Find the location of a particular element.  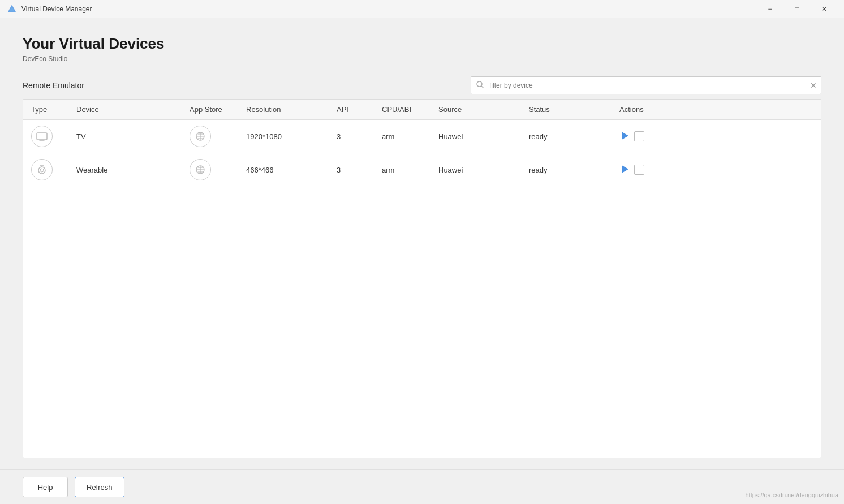

window-controls: − □ ✕ is located at coordinates (797, 9).